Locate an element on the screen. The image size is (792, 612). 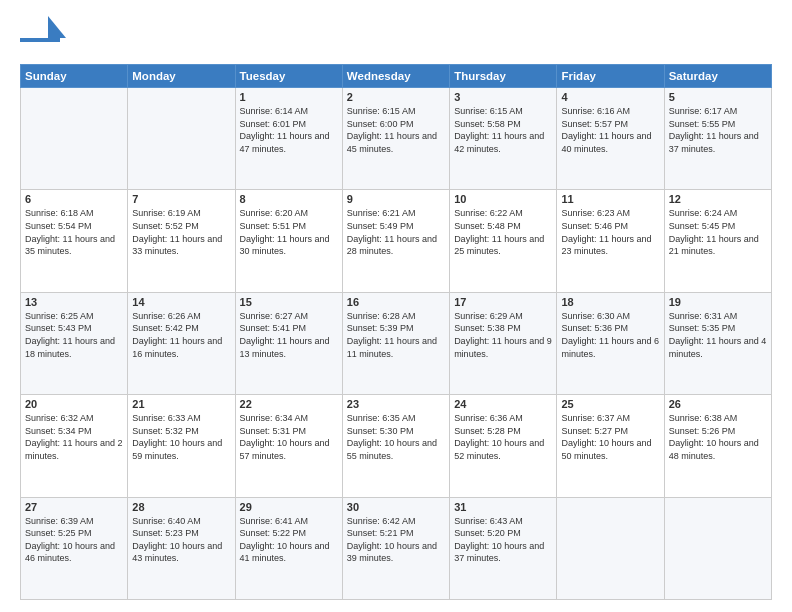
calendar-cell: 1Sunrise: 6:14 AMSunset: 6:01 PMDaylight… is located at coordinates (288, 139).